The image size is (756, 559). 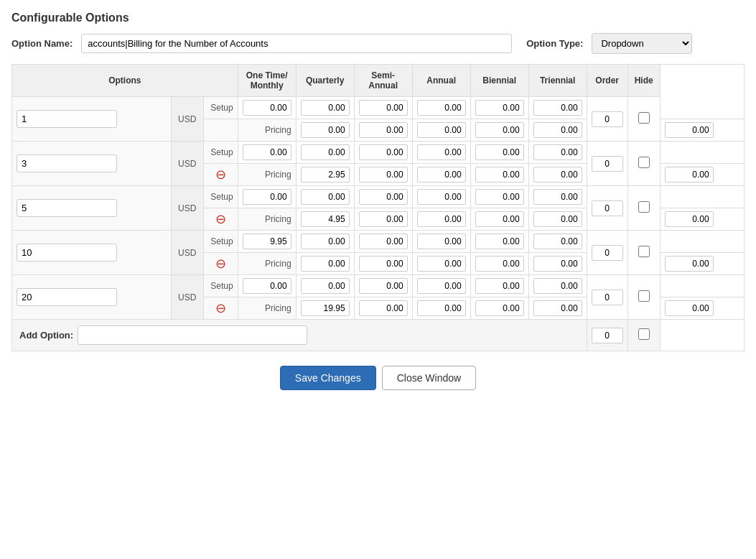 What do you see at coordinates (325, 80) in the screenshot?
I see `header-quarterly: Quarterly` at bounding box center [325, 80].